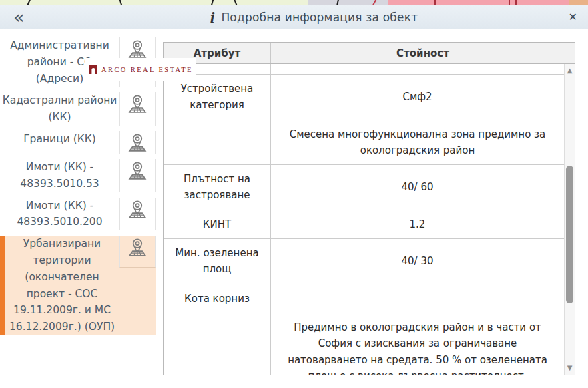 Image resolution: width=588 pixels, height=388 pixels. Describe the element at coordinates (423, 53) in the screenshot. I see `column-header-value: Стойност` at that location.